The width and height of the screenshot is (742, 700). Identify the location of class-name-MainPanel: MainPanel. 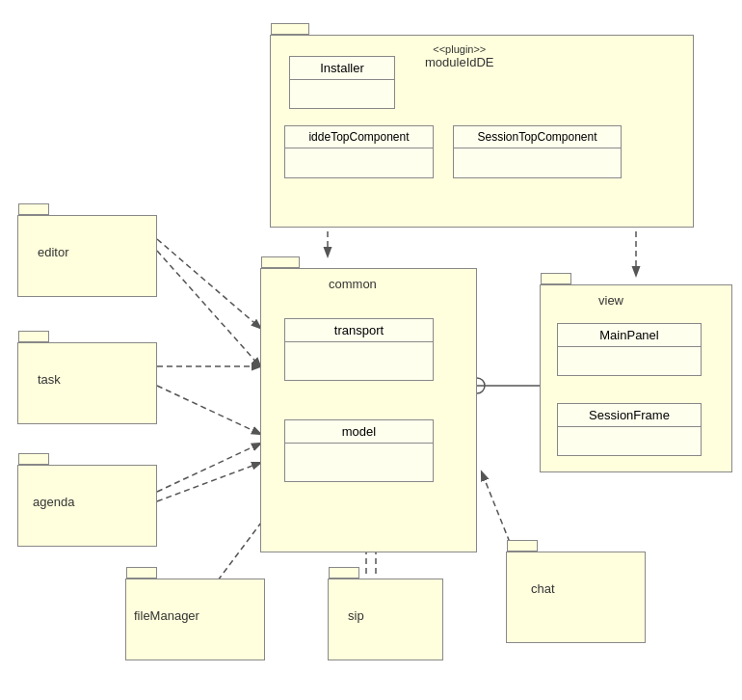
(629, 336).